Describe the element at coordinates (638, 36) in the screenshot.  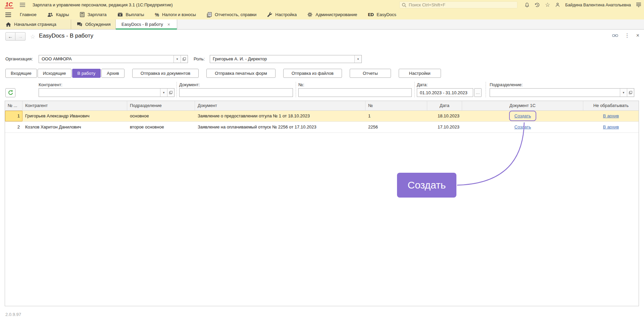
I see `close-form-icon: ×` at that location.